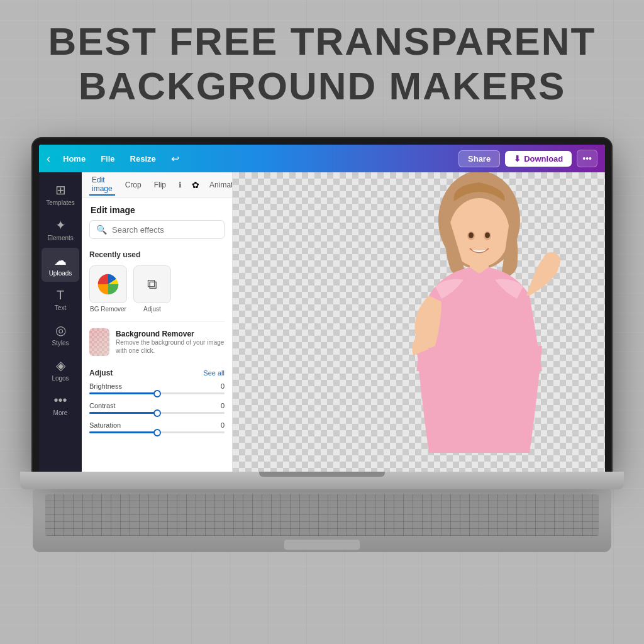 The height and width of the screenshot is (644, 644). I want to click on edit-toolbar: Edit image Crop Flip ℹ ✿ Animate Positio…, so click(157, 185).